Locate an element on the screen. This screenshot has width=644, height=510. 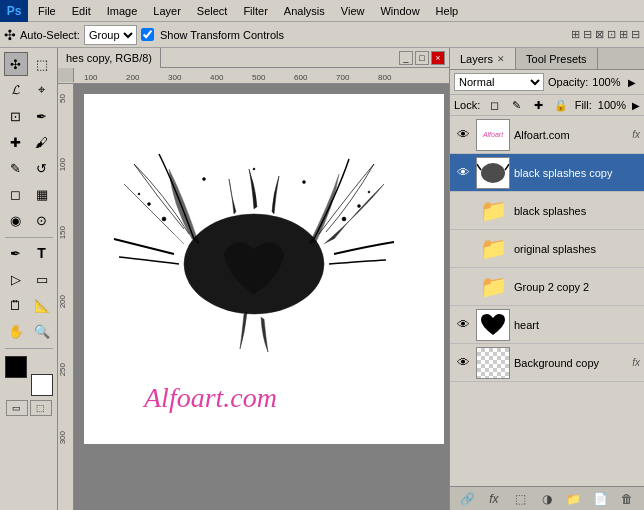
brush-tool: 🖌 is located at coordinates (42, 142).